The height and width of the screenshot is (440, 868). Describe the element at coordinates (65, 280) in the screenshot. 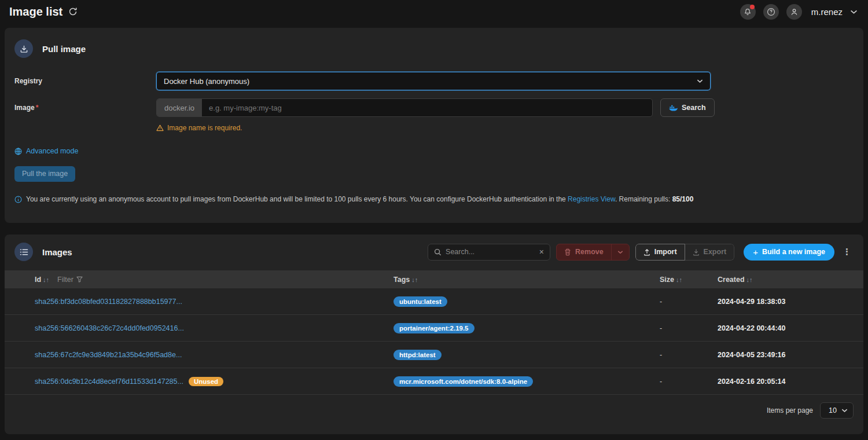

I see `filter-label: Filter` at that location.